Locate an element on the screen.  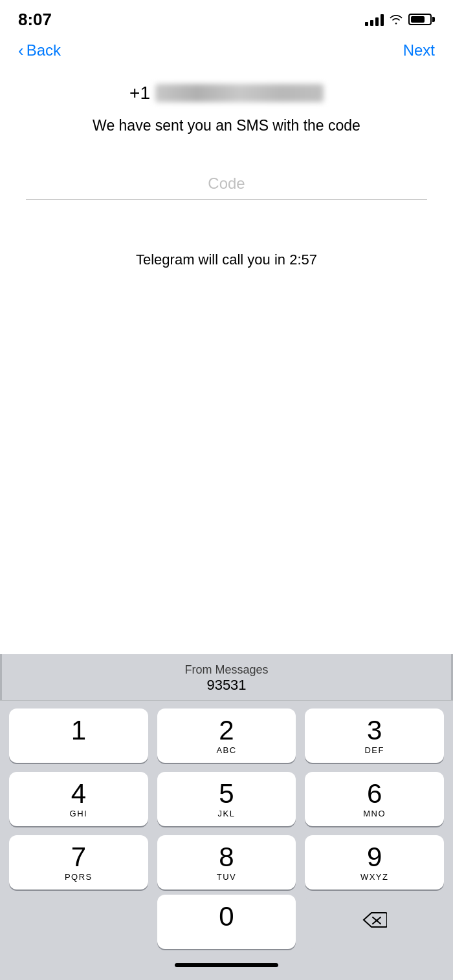
key-6: 6 MNO is located at coordinates (374, 799).